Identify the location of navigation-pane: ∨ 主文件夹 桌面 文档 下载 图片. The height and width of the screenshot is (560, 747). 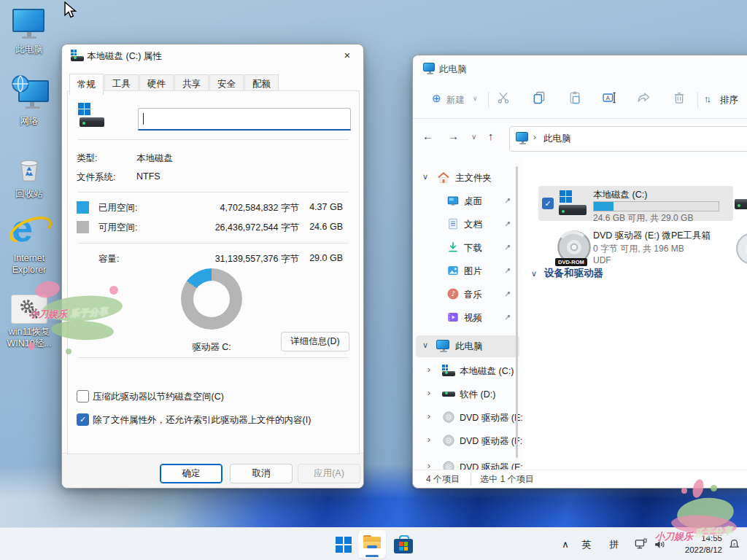
(468, 314).